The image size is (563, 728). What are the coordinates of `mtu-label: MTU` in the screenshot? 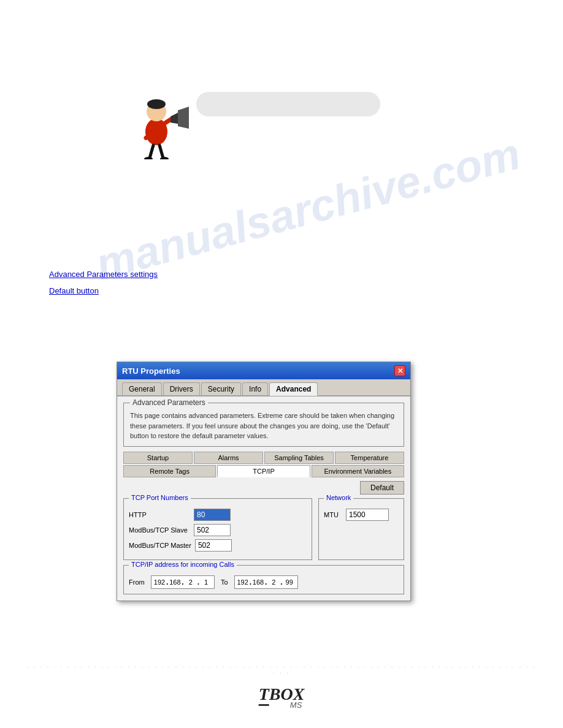 It's located at (333, 515).